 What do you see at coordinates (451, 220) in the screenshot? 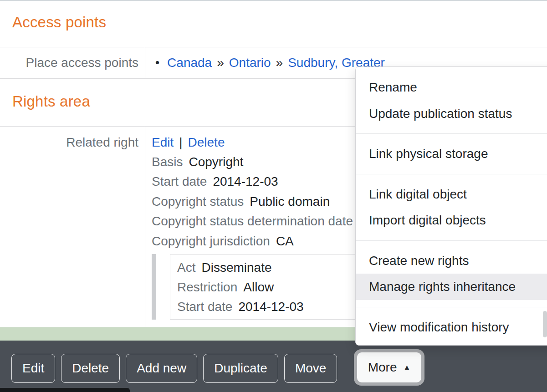
I see `menu-item-import-digital-objects: Import digital objects` at bounding box center [451, 220].